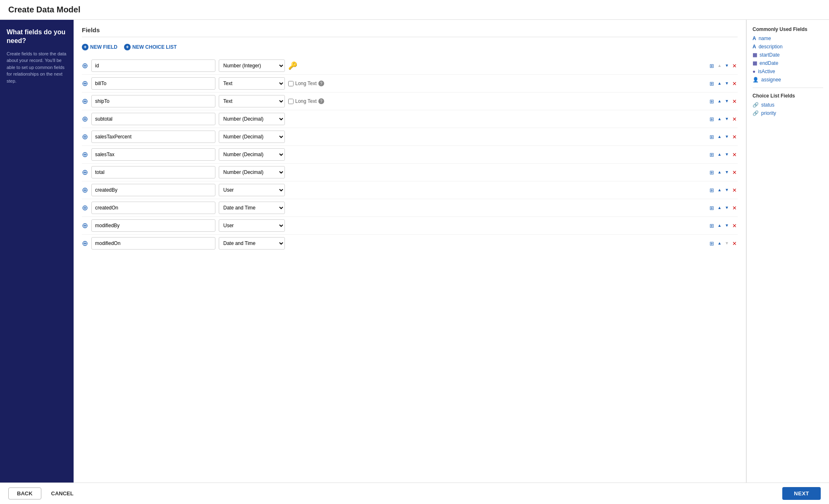  What do you see at coordinates (754, 71) in the screenshot?
I see `panel-field-icon: ●` at bounding box center [754, 71].